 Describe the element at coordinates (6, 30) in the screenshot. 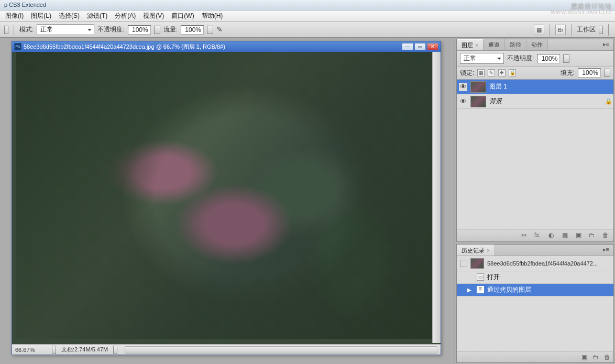

I see `tool-preset-arrow` at that location.